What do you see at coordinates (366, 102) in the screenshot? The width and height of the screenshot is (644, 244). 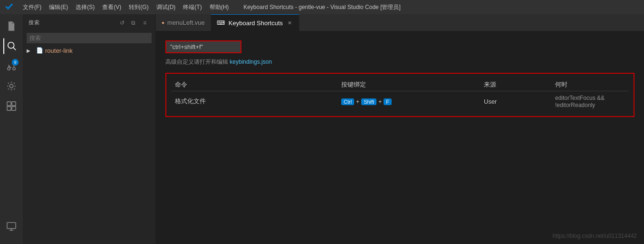 I see `key-combo: Ctrl + Shift + F` at bounding box center [366, 102].